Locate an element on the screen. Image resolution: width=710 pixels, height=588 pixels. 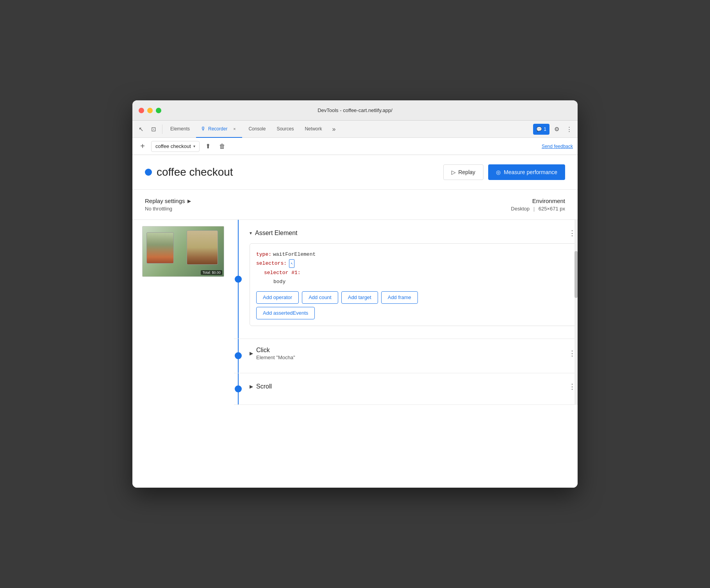
minimize-button is located at coordinates (150, 110).